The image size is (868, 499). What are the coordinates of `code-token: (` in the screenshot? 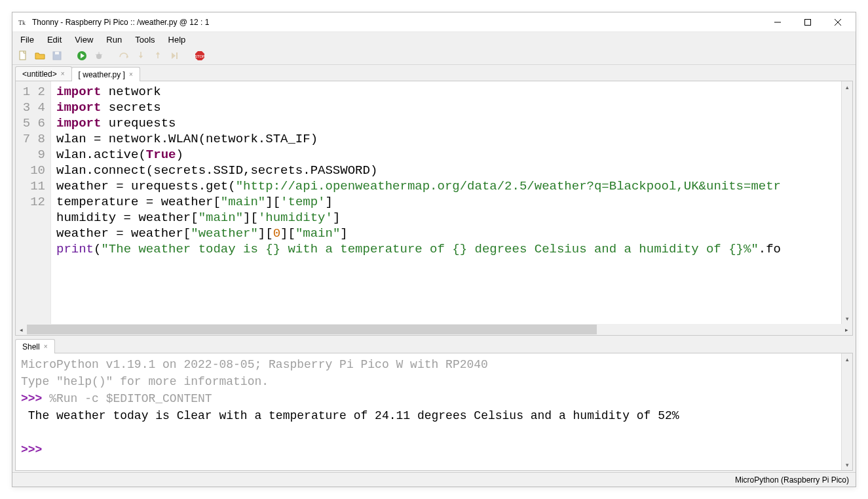 It's located at (97, 249).